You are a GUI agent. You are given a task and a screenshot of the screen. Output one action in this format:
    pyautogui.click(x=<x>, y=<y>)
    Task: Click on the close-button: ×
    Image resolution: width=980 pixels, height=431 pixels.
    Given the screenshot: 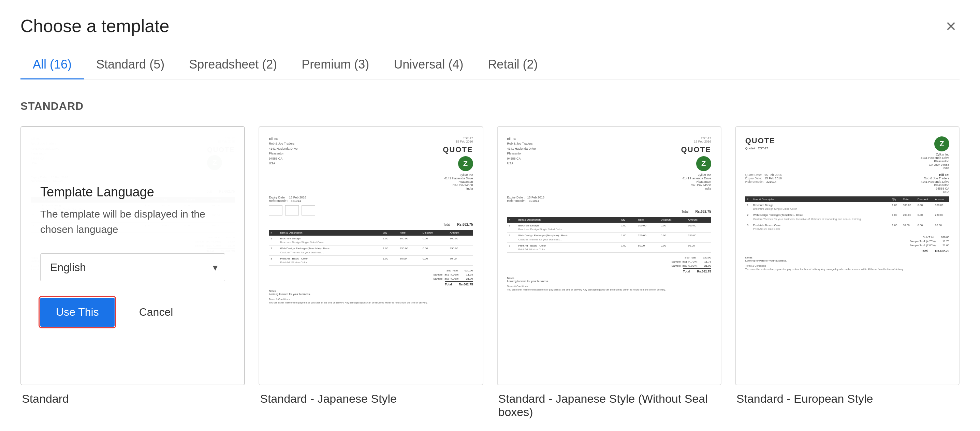 What is the action you would take?
    pyautogui.click(x=951, y=26)
    